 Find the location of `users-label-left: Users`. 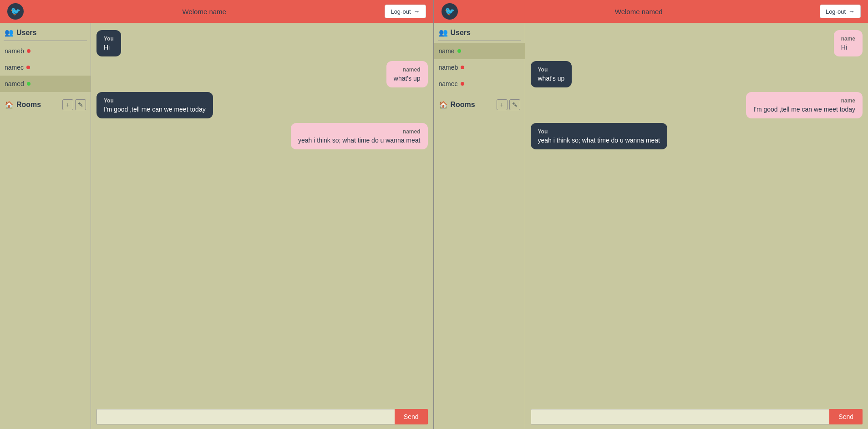

users-label-left: Users is located at coordinates (26, 33).